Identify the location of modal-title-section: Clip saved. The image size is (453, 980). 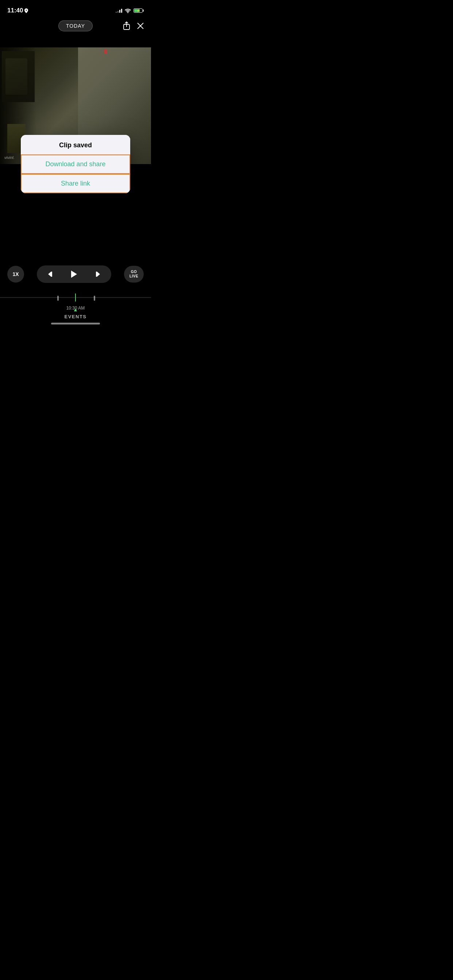
(75, 145).